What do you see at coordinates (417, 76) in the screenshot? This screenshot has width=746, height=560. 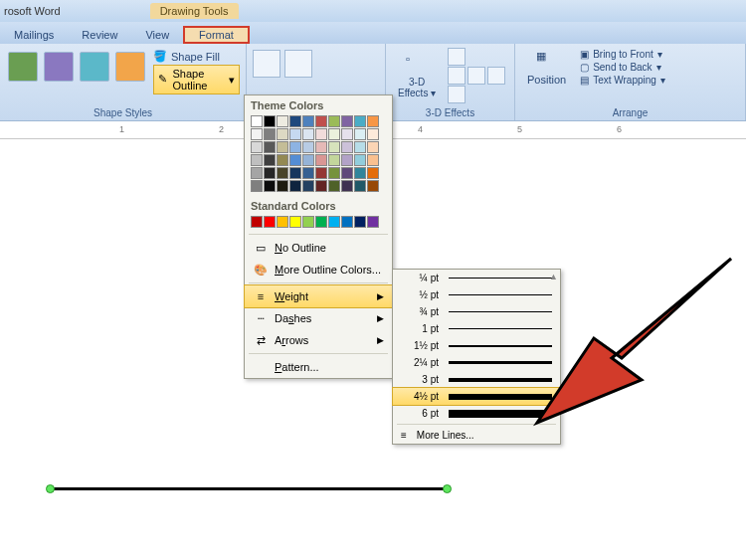 I see `3d-effects-button: ▫ 3-DEffects ▾` at bounding box center [417, 76].